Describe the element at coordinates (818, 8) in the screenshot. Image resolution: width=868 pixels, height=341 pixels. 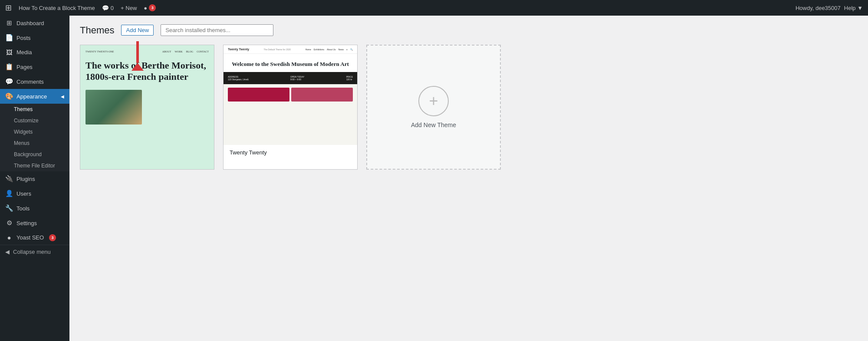
I see `user-greeting: Howdy, dee35007` at that location.